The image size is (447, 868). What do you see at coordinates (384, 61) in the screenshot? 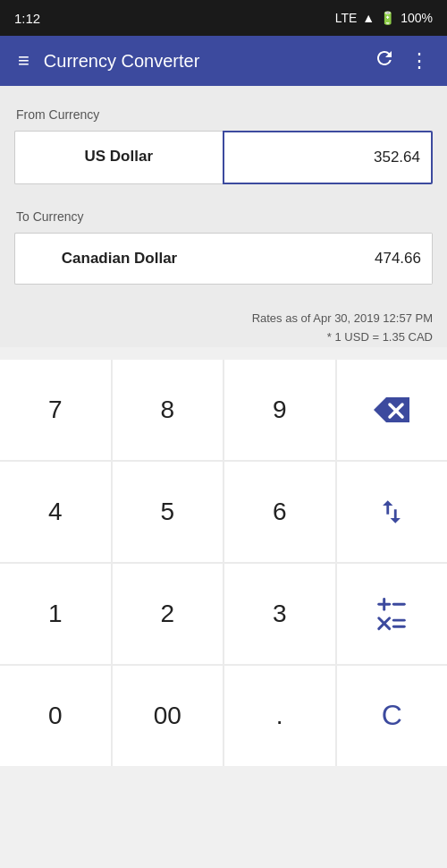
I see `refresh-icon` at bounding box center [384, 61].